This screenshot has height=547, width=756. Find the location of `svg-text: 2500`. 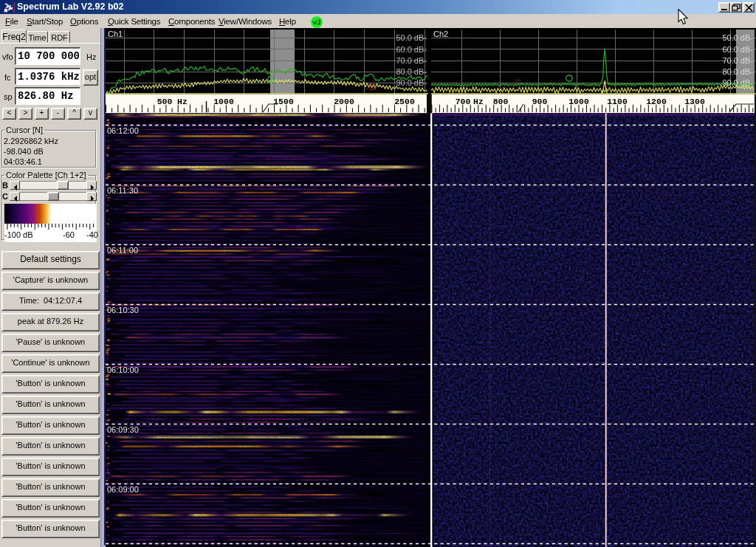

svg-text: 2500 is located at coordinates (405, 102).